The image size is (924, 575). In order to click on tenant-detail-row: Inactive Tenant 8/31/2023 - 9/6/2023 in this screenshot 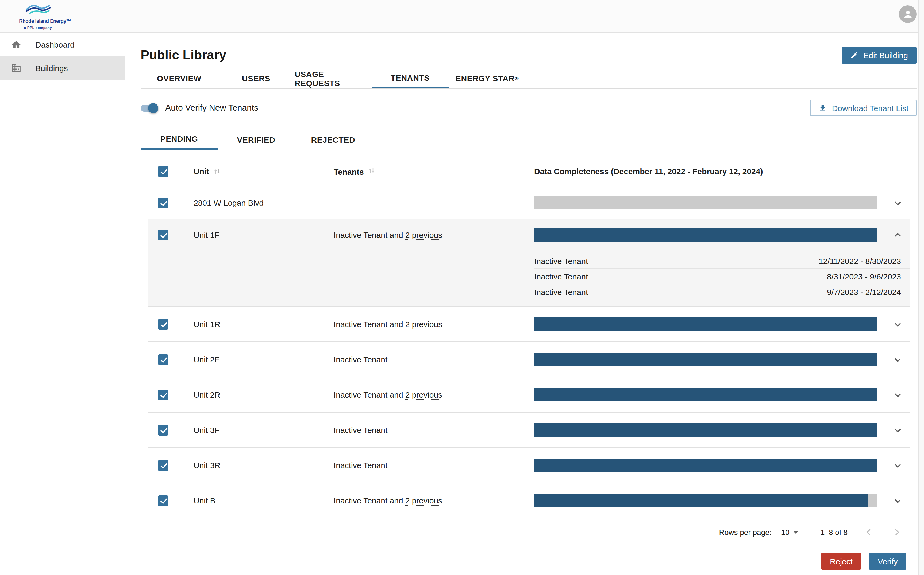, I will do `click(722, 276)`.